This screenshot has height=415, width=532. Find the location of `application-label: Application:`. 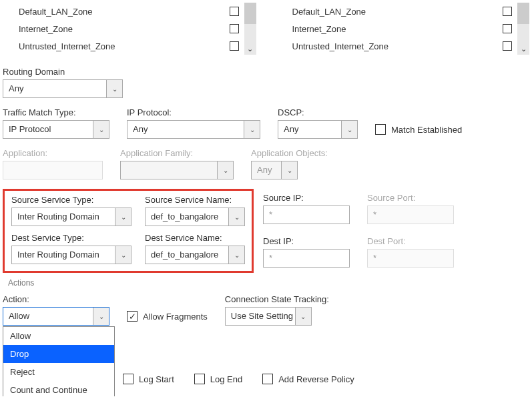

application-label: Application: is located at coordinates (53, 153).